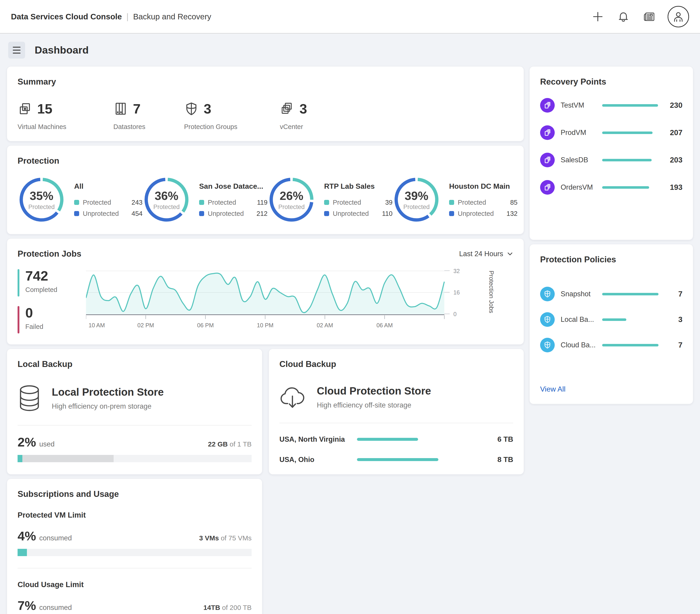 This screenshot has width=700, height=614. Describe the element at coordinates (598, 16) in the screenshot. I see `create-button` at that location.